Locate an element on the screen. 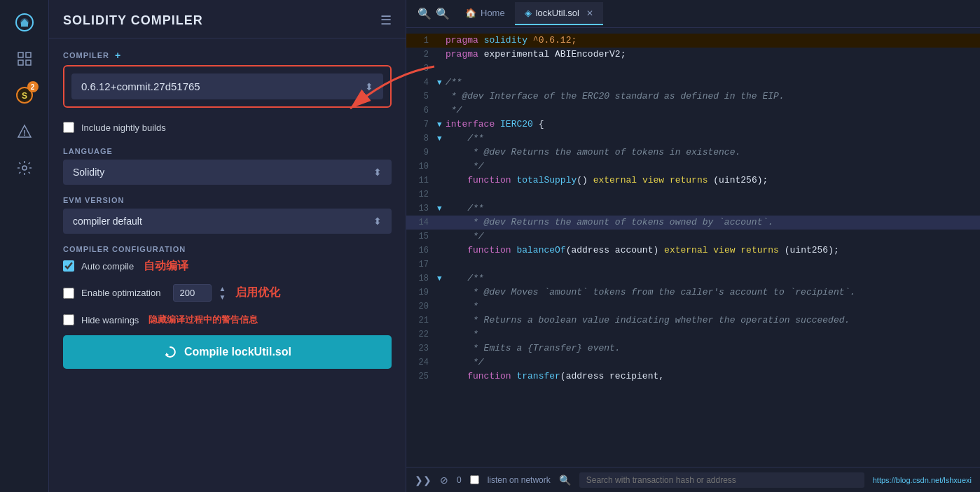 The height and width of the screenshot is (492, 980). evm-dropdown: compiler default ⬍ is located at coordinates (227, 221).